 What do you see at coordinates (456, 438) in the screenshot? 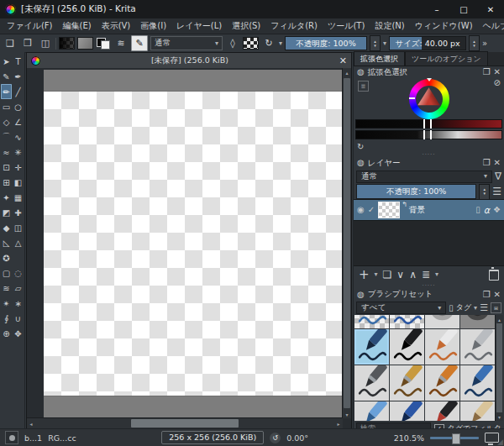
I see `zoom-slider-handle` at bounding box center [456, 438].